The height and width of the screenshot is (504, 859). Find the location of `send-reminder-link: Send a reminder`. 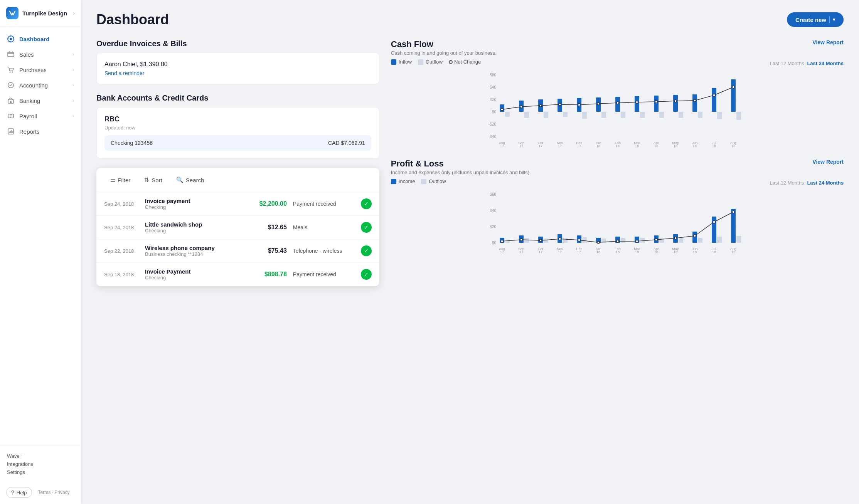

send-reminder-link: Send a reminder is located at coordinates (238, 73).